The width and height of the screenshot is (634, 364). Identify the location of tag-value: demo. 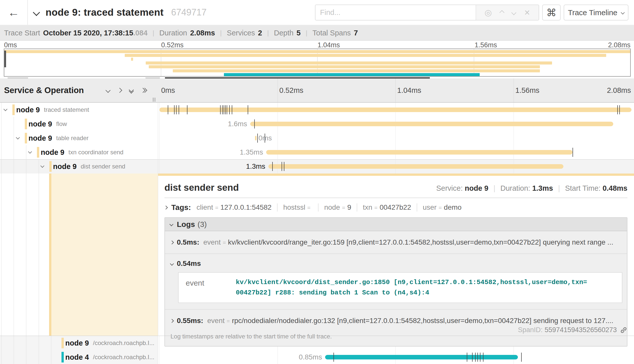
(453, 207).